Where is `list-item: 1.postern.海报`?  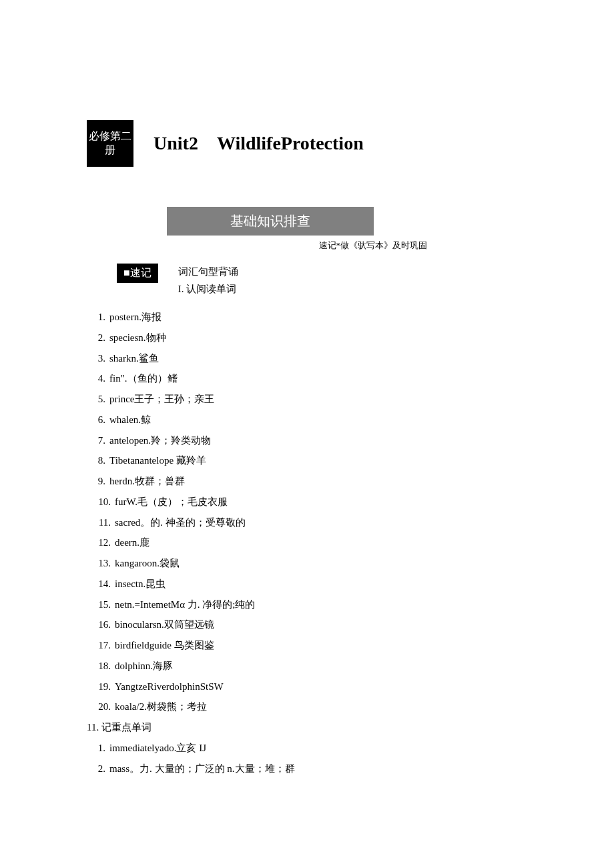 list-item: 1.postern.海报 is located at coordinates (307, 318).